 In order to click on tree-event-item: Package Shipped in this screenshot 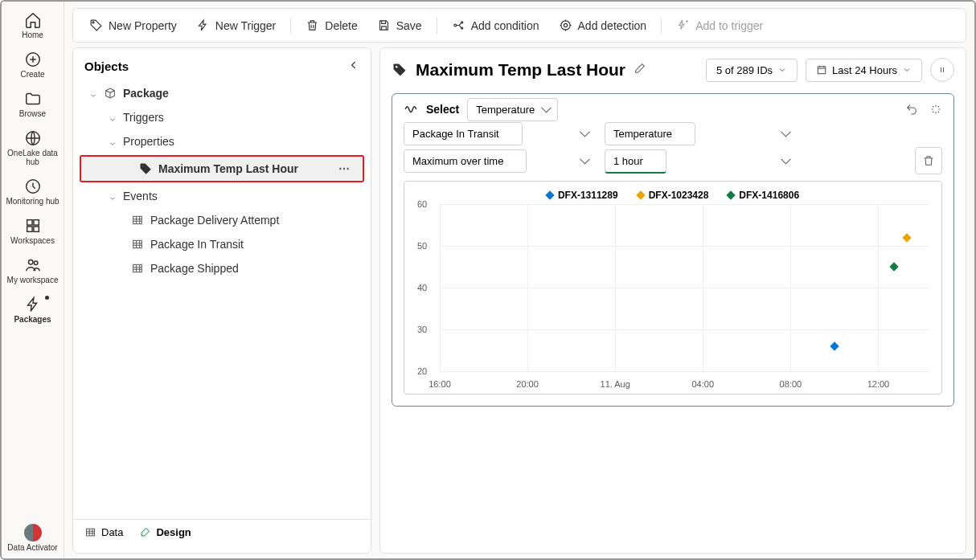, I will do `click(222, 268)`.